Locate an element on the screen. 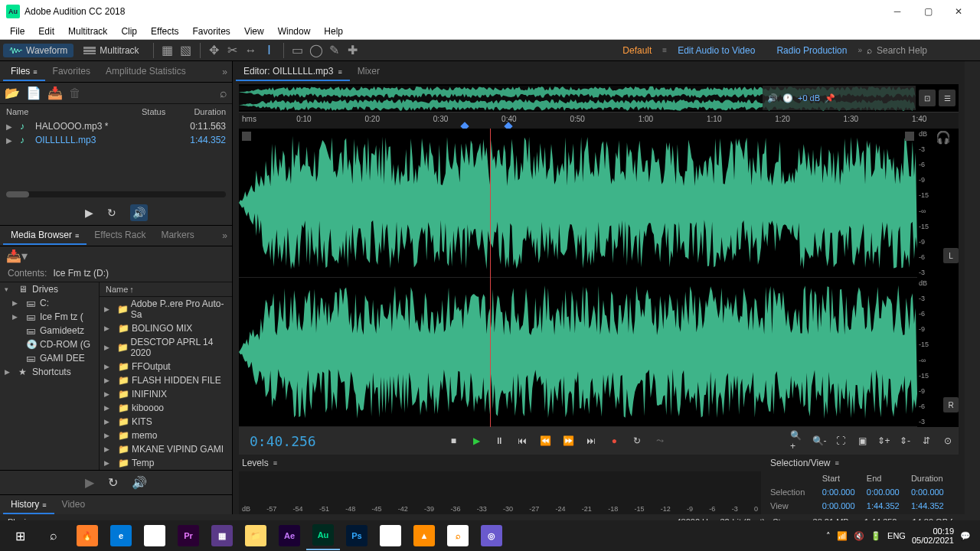 This screenshot has width=980, height=551. tab-favorites: Favorites is located at coordinates (72, 72).